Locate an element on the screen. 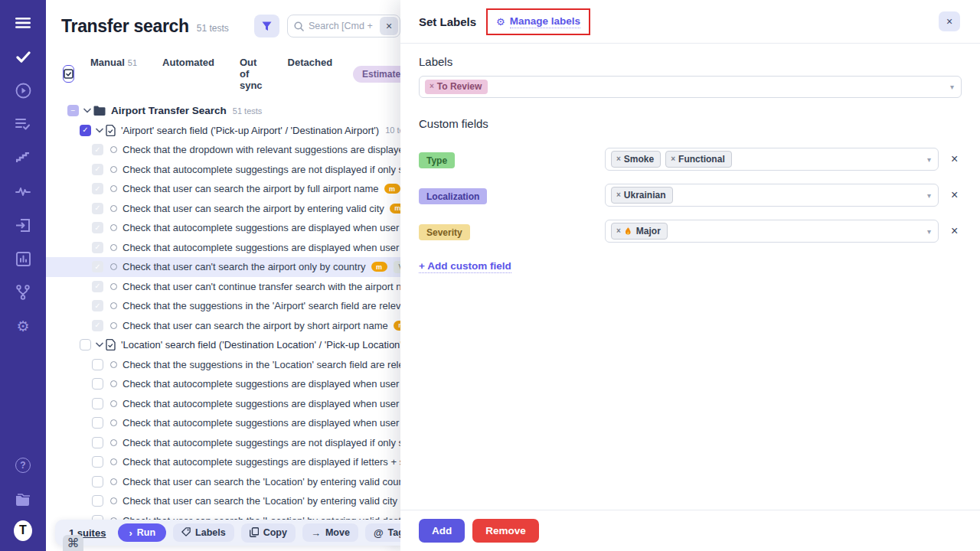 Image resolution: width=980 pixels, height=551 pixels. row-title: Airport Transfer Search is located at coordinates (168, 110).